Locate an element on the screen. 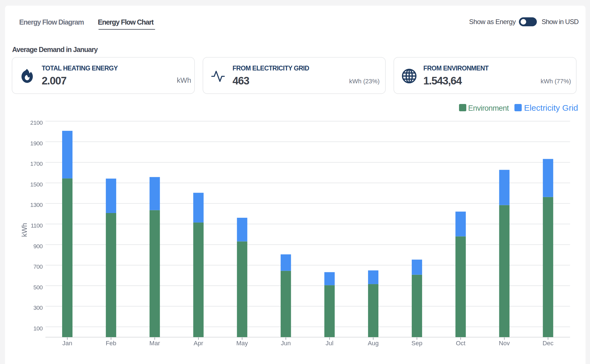  svg-text: 1900 is located at coordinates (36, 143).